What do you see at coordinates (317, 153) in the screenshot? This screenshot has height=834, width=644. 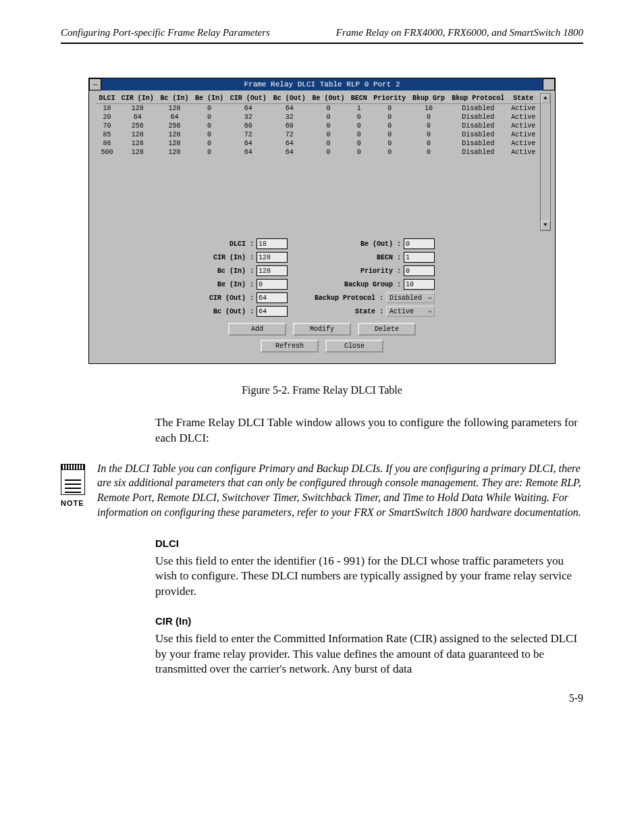 I see `table-row: 500128128064640000DisabledActive` at bounding box center [317, 153].